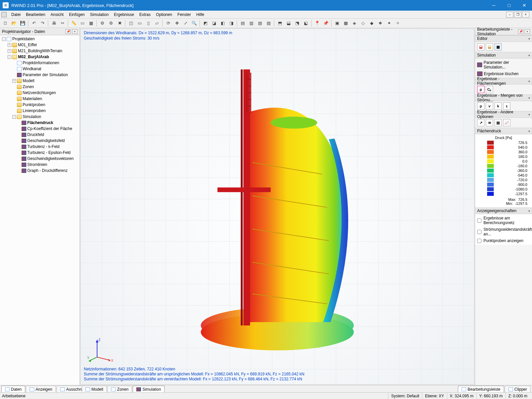 The height and width of the screenshot is (399, 532). I want to click on btn-cp-surface: Cₚ, so click(489, 89).